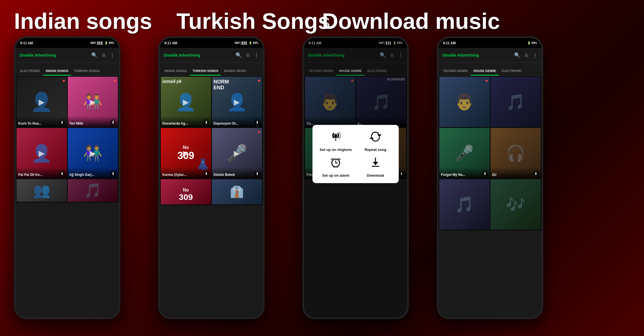 The height and width of the screenshot is (336, 644). I want to click on phone-2-screen: 9:11 AM WiFi ▌▌▌ 🔋 69% Disable Advertisi…, so click(211, 178).